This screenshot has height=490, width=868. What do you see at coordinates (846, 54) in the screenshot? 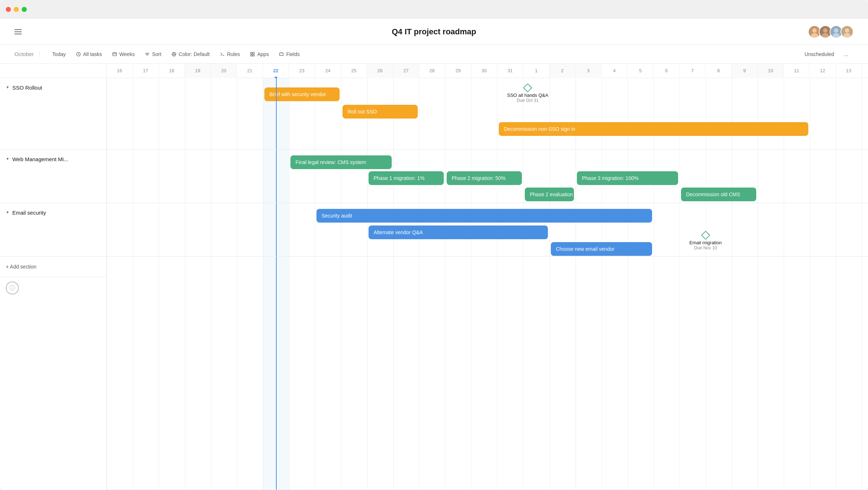
I see `more-button: ...` at bounding box center [846, 54].